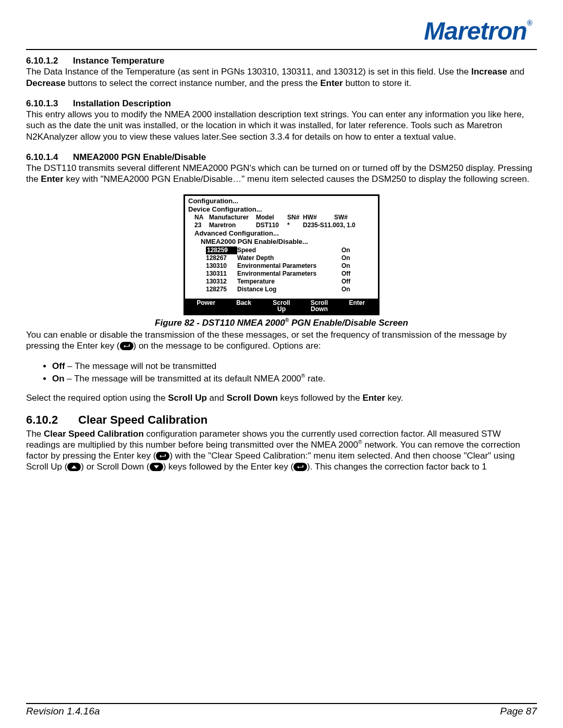  What do you see at coordinates (357, 306) in the screenshot?
I see `screen-btn-enter: Enter` at bounding box center [357, 306].